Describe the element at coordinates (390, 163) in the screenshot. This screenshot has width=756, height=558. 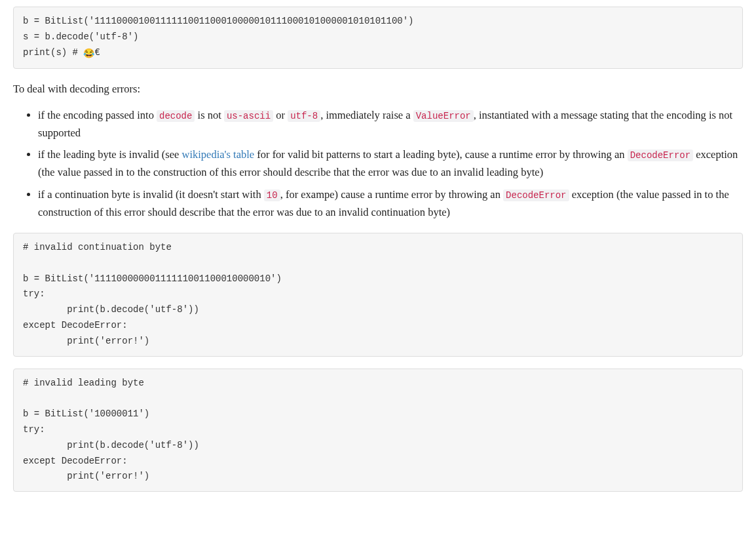
I see `list-item: if the leading byte is invalid (see wiki…` at that location.